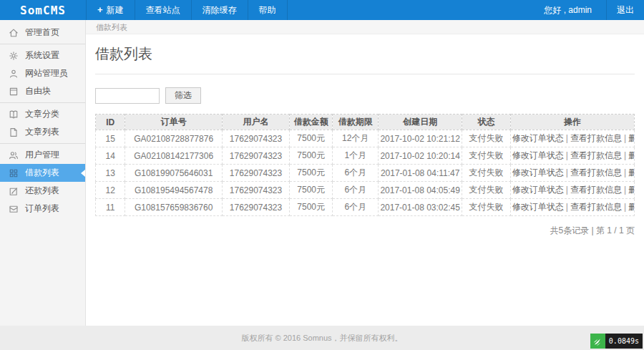 This screenshot has width=644, height=350. What do you see at coordinates (187, 10) in the screenshot?
I see `topbar-menu: +新建查看站点清除缓存帮助` at bounding box center [187, 10].